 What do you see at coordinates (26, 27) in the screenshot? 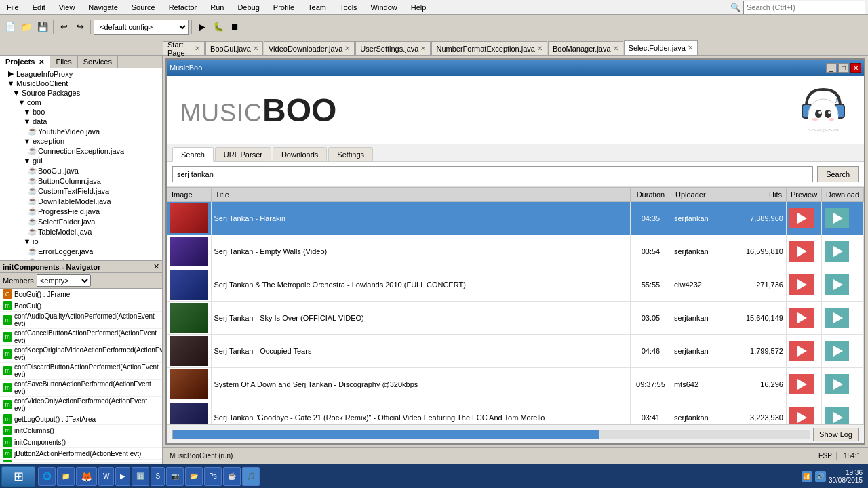
I see `open-file-btn: 📁` at bounding box center [26, 27].